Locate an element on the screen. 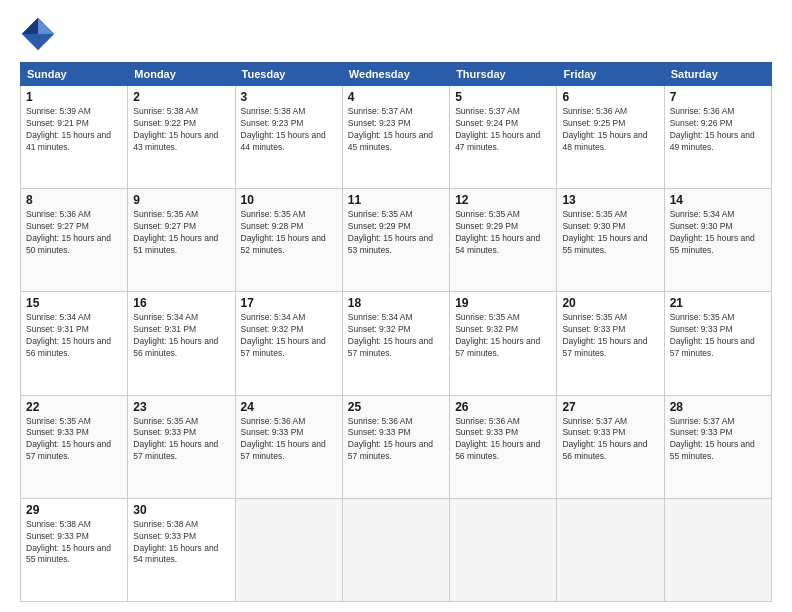 This screenshot has height=612, width=792. day-number: 29 is located at coordinates (74, 510).